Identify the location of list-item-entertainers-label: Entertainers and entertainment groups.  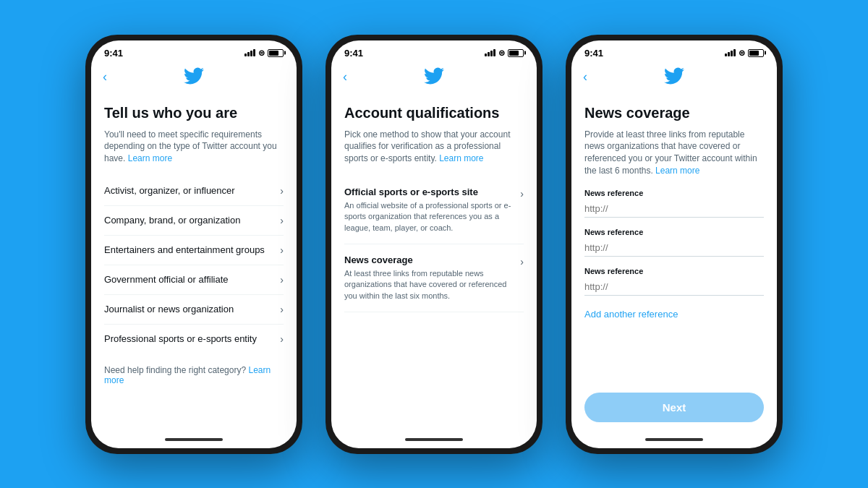
(184, 250).